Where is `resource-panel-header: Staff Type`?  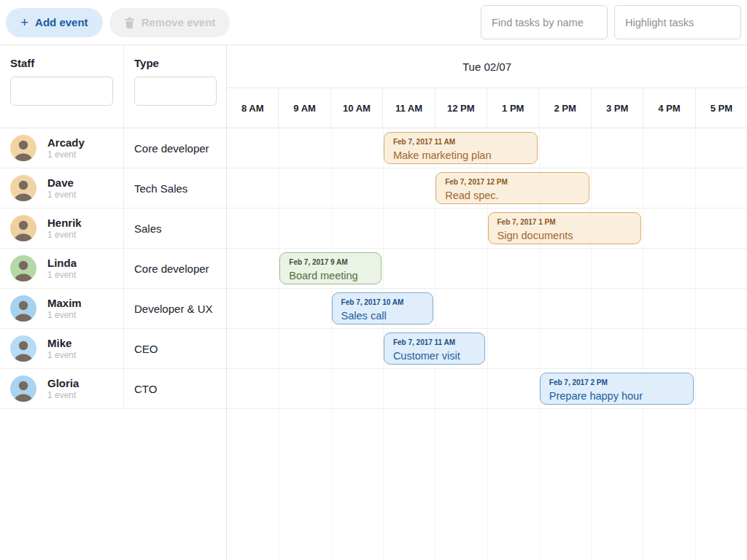
resource-panel-header: Staff Type is located at coordinates (113, 87).